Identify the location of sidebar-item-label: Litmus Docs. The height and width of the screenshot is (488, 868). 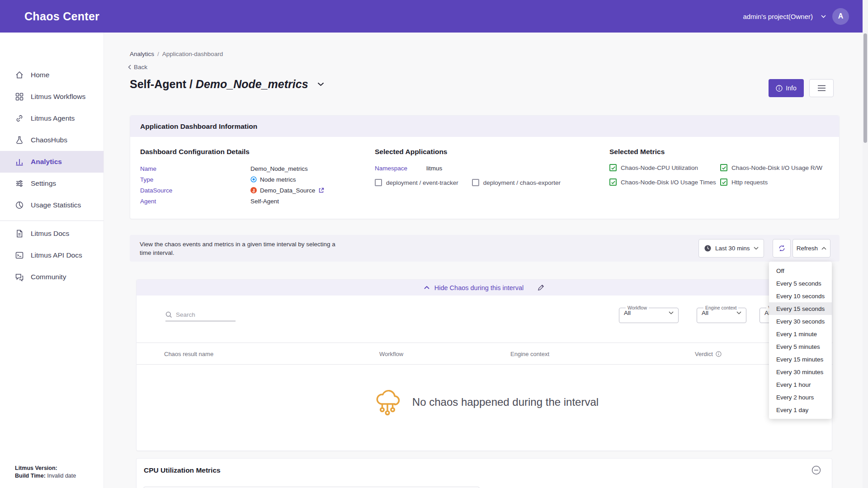
(50, 234).